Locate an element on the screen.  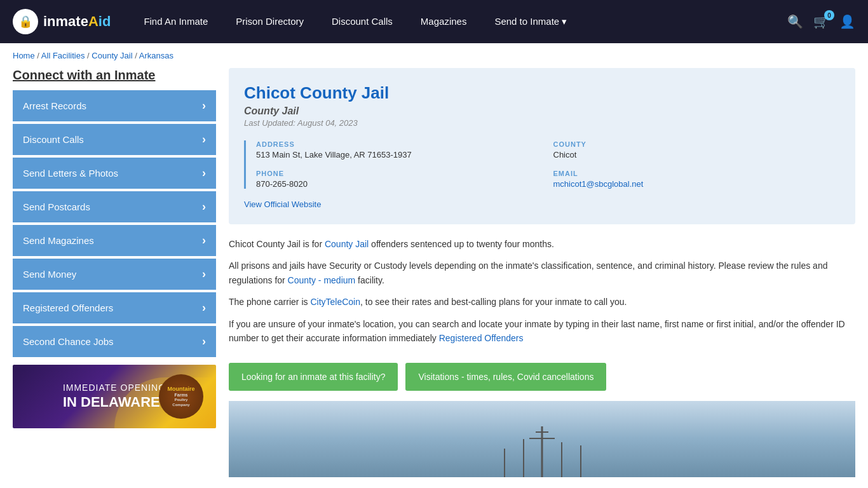
sidebar-label-arrest-records: Arrest Records is located at coordinates (55, 105).